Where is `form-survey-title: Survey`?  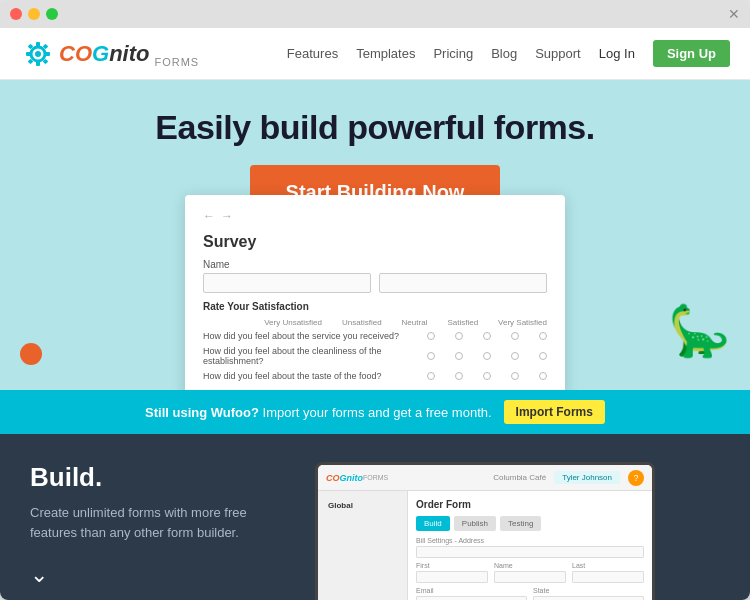 form-survey-title: Survey is located at coordinates (375, 242).